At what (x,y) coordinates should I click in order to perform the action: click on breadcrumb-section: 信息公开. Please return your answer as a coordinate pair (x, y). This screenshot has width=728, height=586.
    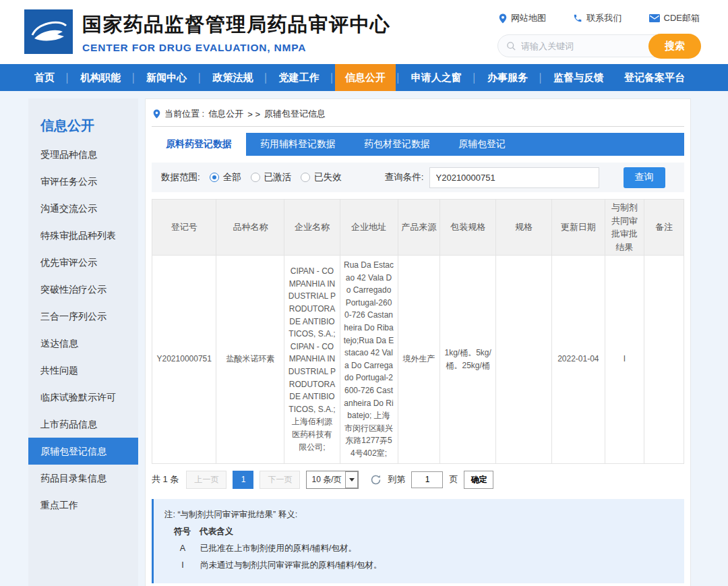
    Looking at the image, I should click on (226, 114).